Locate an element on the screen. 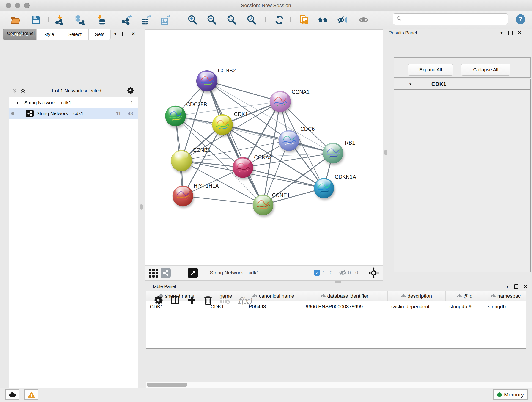 The height and width of the screenshot is (402, 532). network-row-selected: String Network – cdk1 11 48 is located at coordinates (74, 113).